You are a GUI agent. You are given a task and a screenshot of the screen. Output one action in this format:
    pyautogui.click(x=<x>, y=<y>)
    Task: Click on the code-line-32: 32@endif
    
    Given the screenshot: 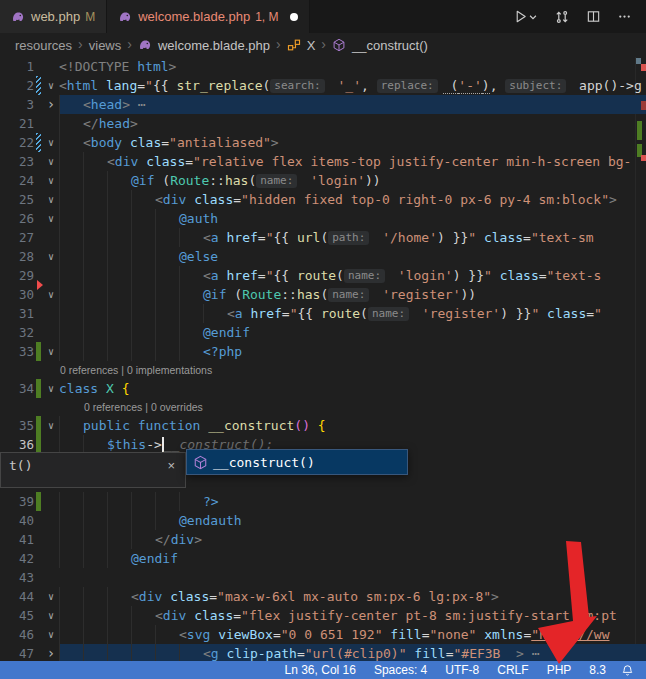 What is the action you would take?
    pyautogui.click(x=323, y=332)
    